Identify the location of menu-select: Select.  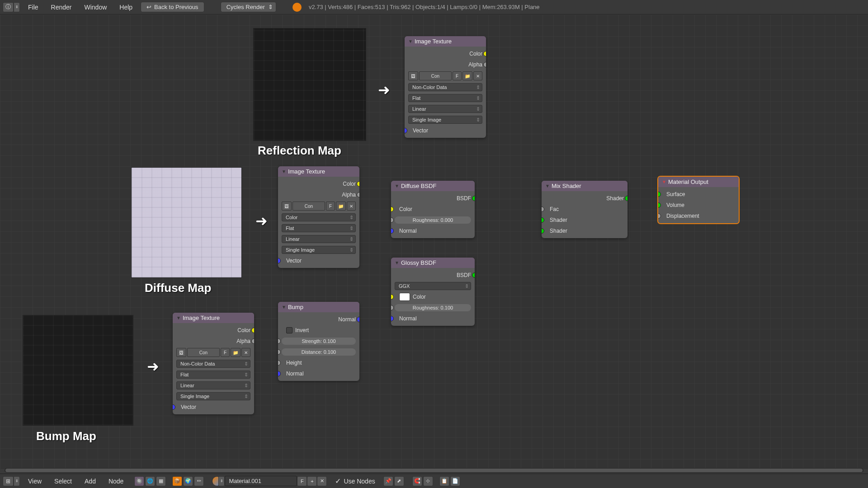
(63, 481).